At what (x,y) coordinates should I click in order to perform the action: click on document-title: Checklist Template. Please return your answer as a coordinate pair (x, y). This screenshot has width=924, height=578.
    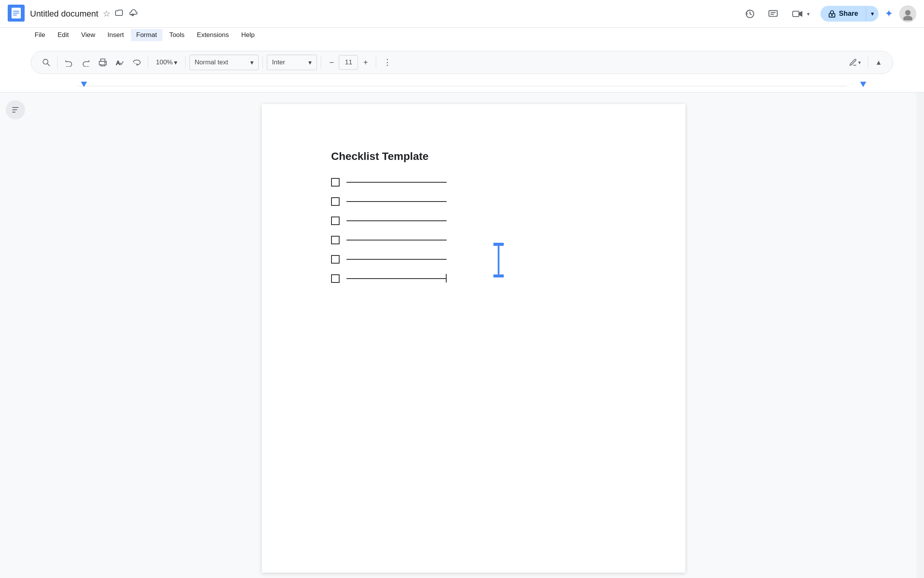
    Looking at the image, I should click on (474, 156).